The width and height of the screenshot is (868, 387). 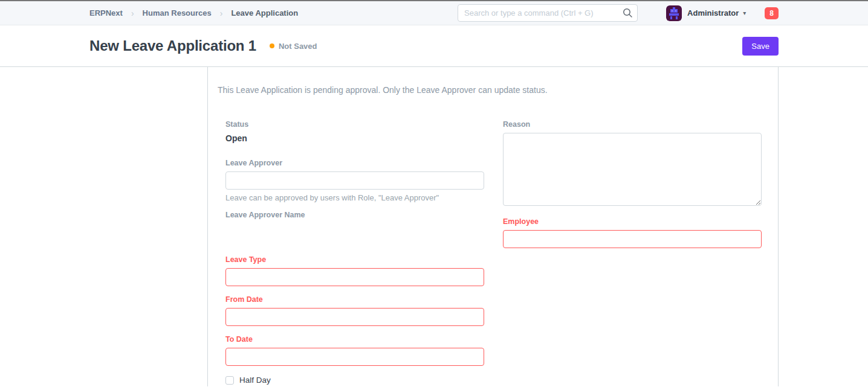 I want to click on not-saved-label: Not Saved, so click(x=298, y=46).